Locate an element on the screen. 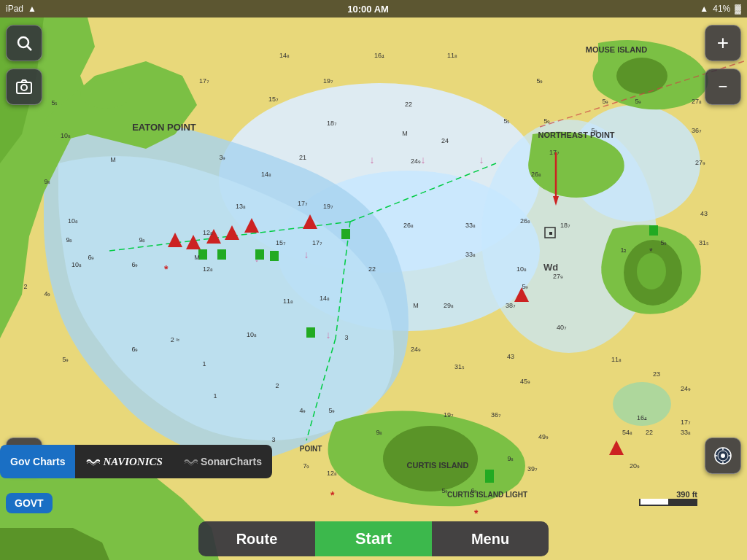 Image resolution: width=747 pixels, height=560 pixels. svg-text: 45₉ is located at coordinates (525, 381).